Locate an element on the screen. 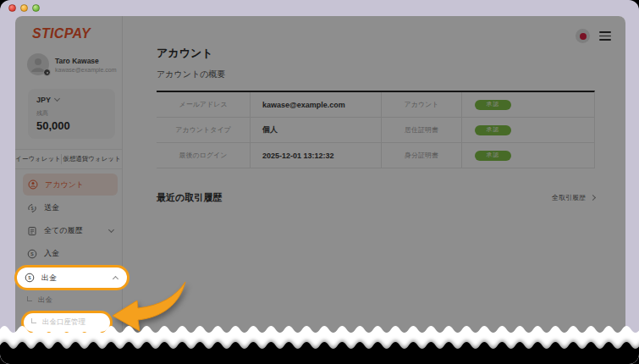 This screenshot has height=364, width=639. torn-edge-graphic is located at coordinates (320, 343).